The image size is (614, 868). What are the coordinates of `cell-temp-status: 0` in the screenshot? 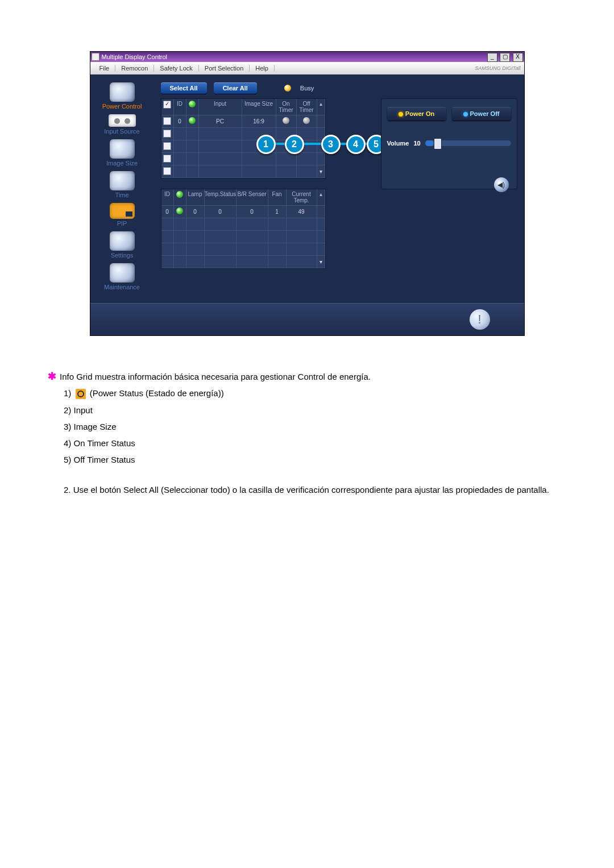 It's located at (221, 212).